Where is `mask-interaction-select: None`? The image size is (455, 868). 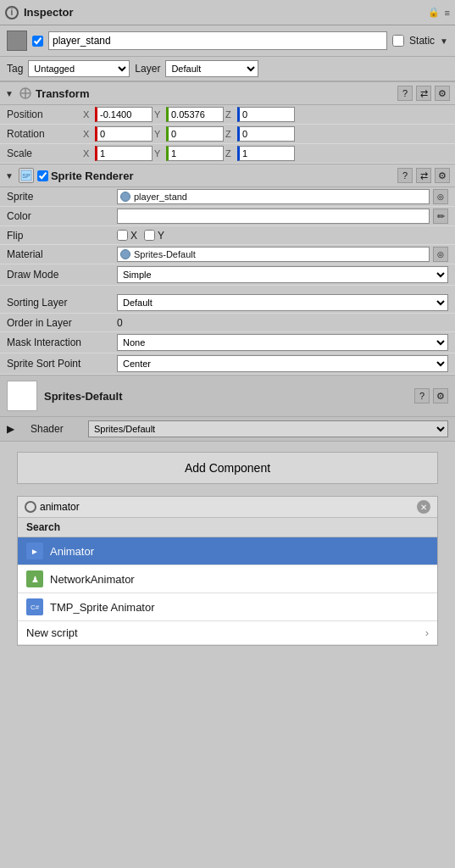 mask-interaction-select: None is located at coordinates (283, 342).